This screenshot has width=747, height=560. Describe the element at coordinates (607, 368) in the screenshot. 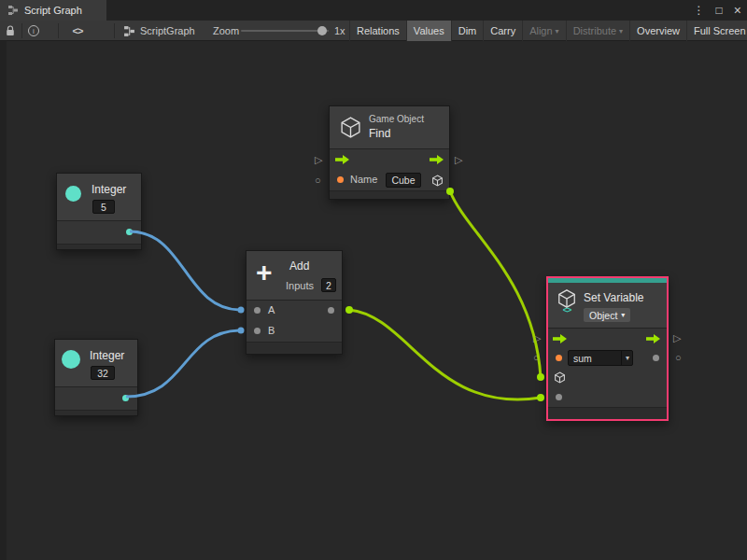

I see `node-ports: sum ▾` at that location.